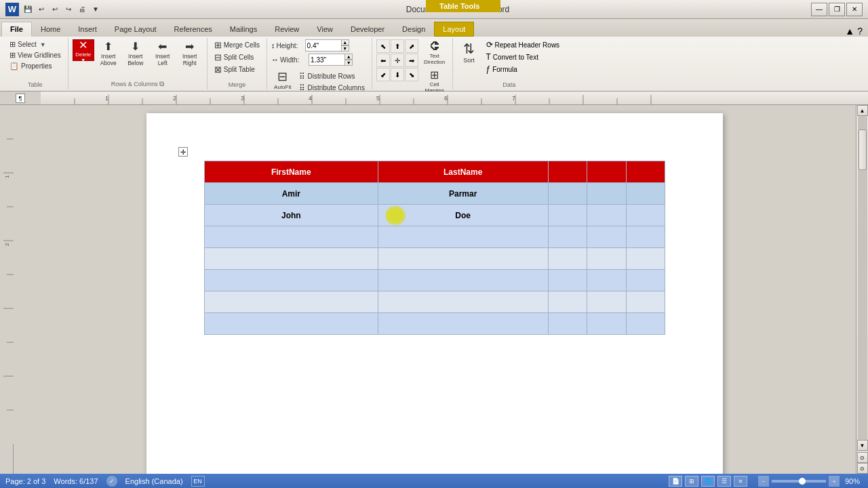 The image size is (868, 488). What do you see at coordinates (327, 45) in the screenshot?
I see `height-input: ▲ ▼` at bounding box center [327, 45].